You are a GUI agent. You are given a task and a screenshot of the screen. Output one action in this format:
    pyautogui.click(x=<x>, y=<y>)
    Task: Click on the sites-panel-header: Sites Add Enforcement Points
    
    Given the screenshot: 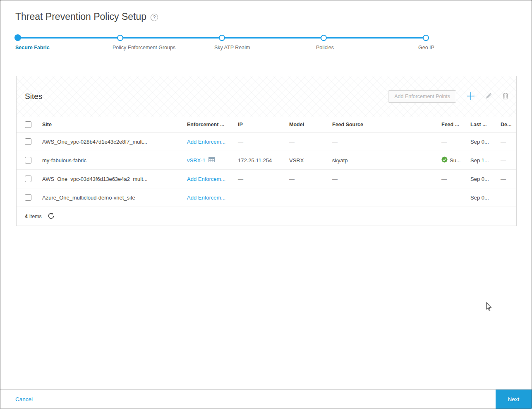 What is the action you would take?
    pyautogui.click(x=266, y=96)
    